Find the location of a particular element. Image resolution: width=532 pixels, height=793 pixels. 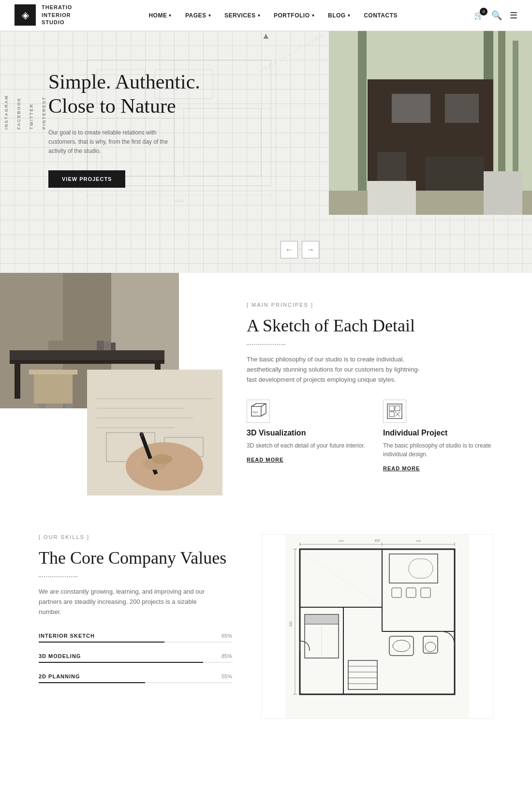

principles-desc: The basic philosophy of our studio is to… is located at coordinates (334, 370).